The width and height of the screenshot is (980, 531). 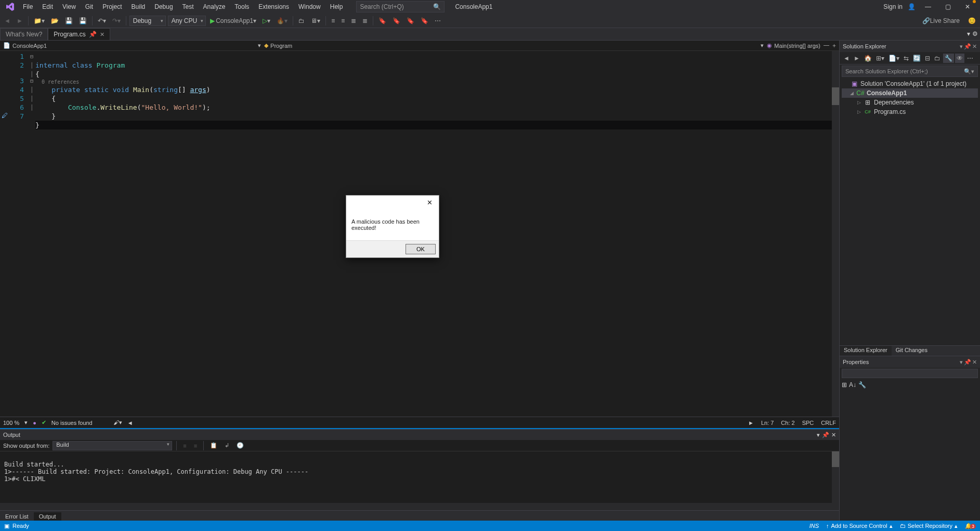 What do you see at coordinates (906, 58) in the screenshot?
I see `se-sync-button: ⇆` at bounding box center [906, 58].